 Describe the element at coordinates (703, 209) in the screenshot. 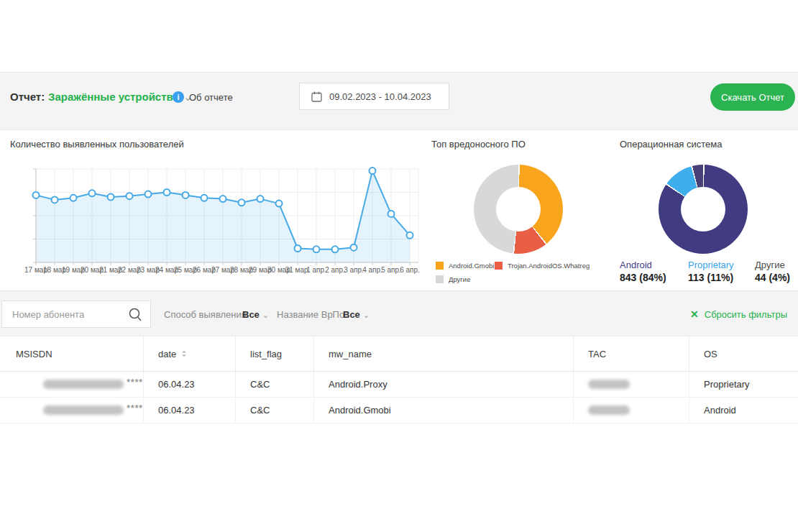

I see `os-donut-chart` at that location.